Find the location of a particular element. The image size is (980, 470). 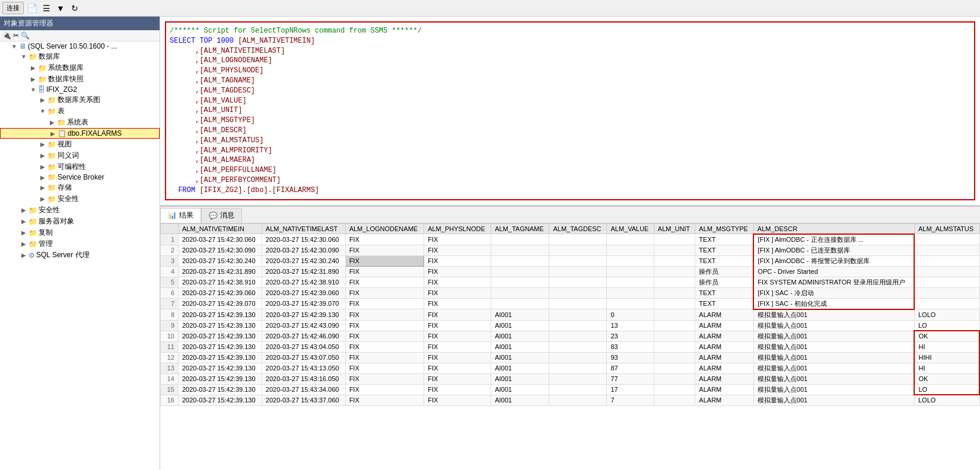

table-row: 122020-03-27 15:42:39.1302020-03-27 15:4… is located at coordinates (571, 357).